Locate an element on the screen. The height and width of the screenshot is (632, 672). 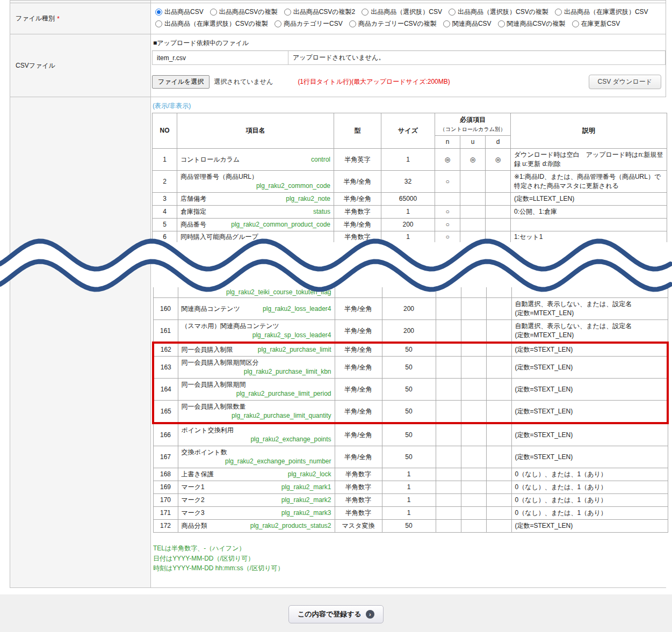
file-type-option: 出品商品（在庫選択肢）CSV is located at coordinates (602, 12).